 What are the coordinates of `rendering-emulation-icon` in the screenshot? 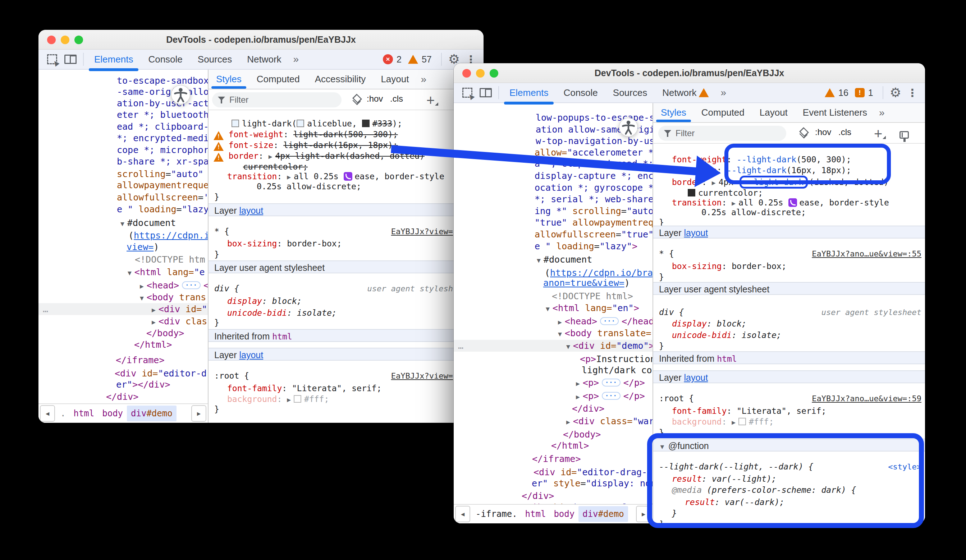 It's located at (904, 135).